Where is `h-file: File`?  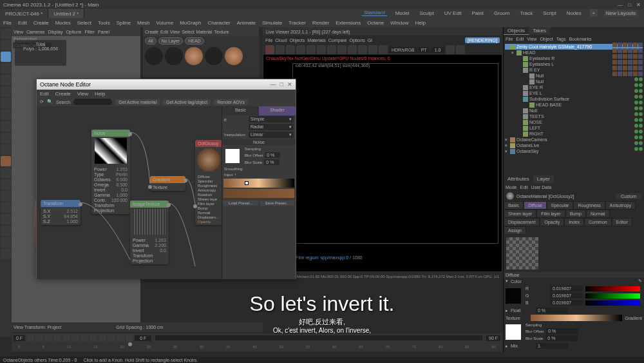
h-file: File is located at coordinates (509, 39).